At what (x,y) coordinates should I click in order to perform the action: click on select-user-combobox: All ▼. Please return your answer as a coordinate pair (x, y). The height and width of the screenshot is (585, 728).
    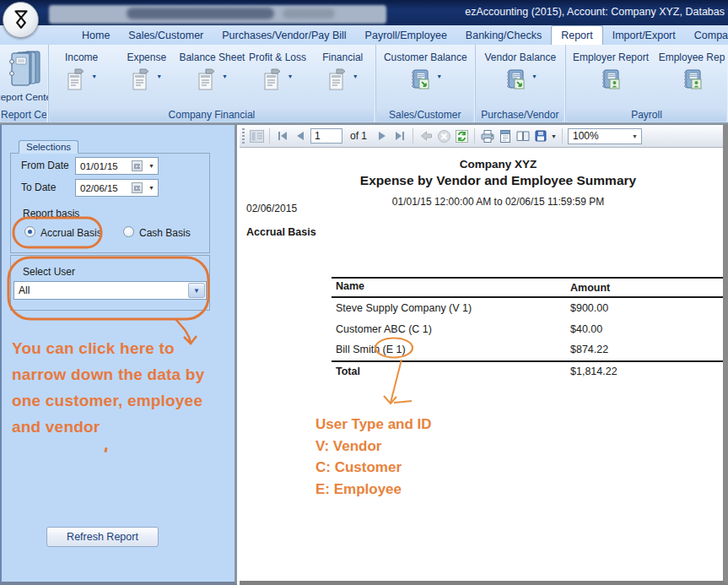
    Looking at the image, I should click on (110, 290).